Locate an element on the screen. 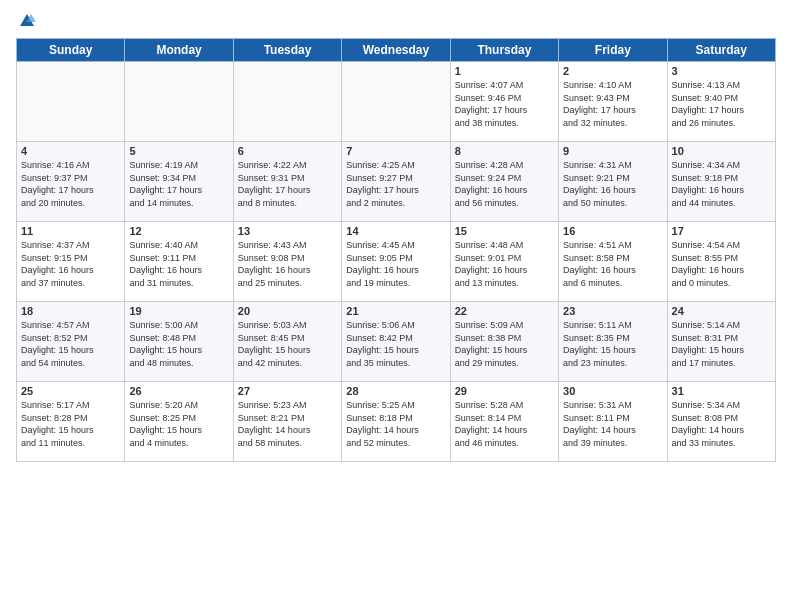 This screenshot has width=792, height=612. calendar-cell: 11Sunrise: 4:37 AM Sunset: 9:15 PM Dayli… is located at coordinates (71, 262).